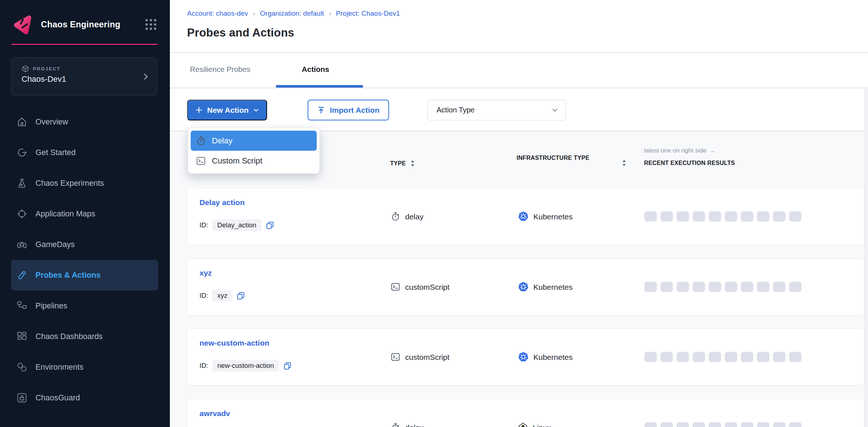  I want to click on cube-icon, so click(26, 69).